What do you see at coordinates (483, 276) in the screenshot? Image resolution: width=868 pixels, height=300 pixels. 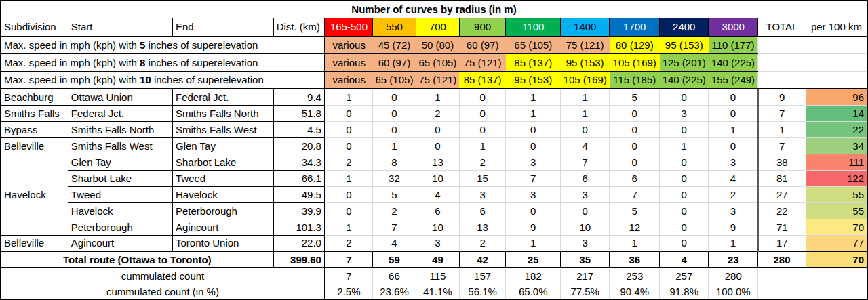 I see `cumulated-count-cell: 157` at bounding box center [483, 276].